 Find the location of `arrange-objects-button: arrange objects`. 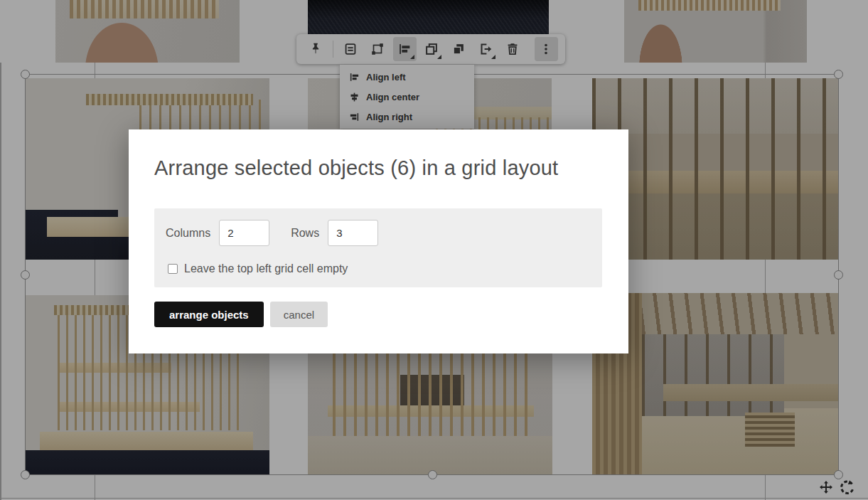

arrange-objects-button: arrange objects is located at coordinates (209, 314).